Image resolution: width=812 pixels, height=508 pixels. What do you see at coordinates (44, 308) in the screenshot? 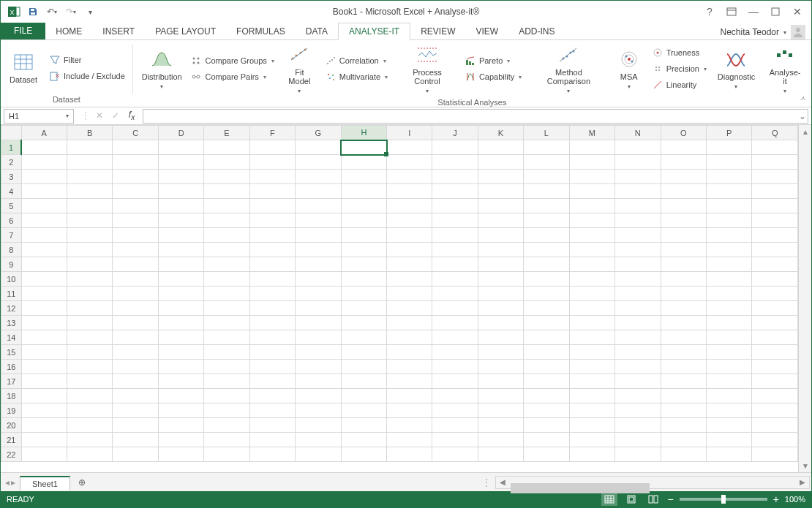
I see `cell-A12` at bounding box center [44, 308].